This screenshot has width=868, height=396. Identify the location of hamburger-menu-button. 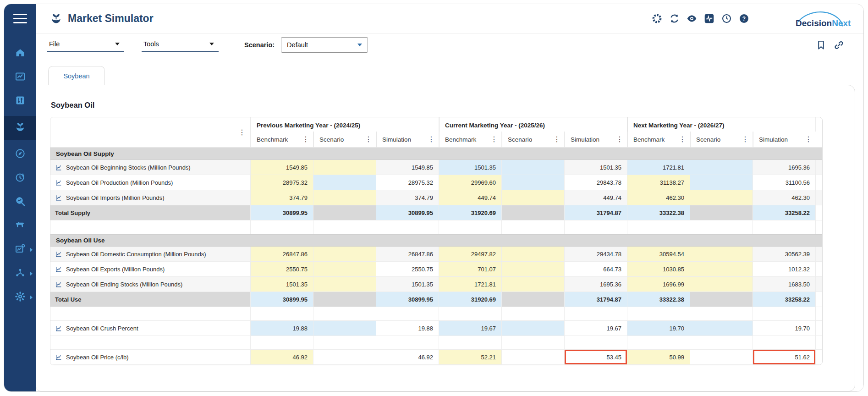
(20, 18).